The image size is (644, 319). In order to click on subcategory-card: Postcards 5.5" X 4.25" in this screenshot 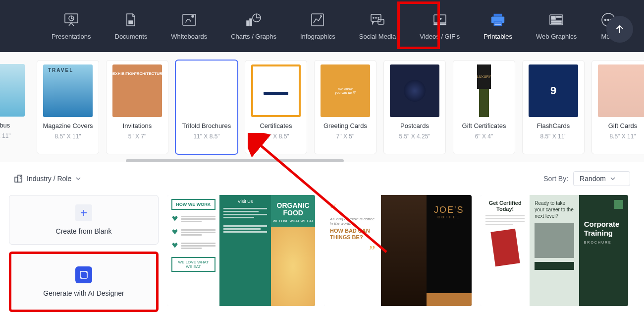, I will do `click(415, 107)`.